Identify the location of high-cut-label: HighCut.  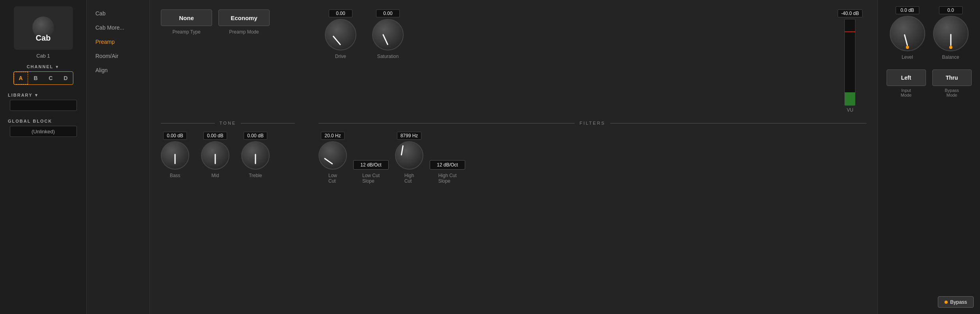
(409, 178).